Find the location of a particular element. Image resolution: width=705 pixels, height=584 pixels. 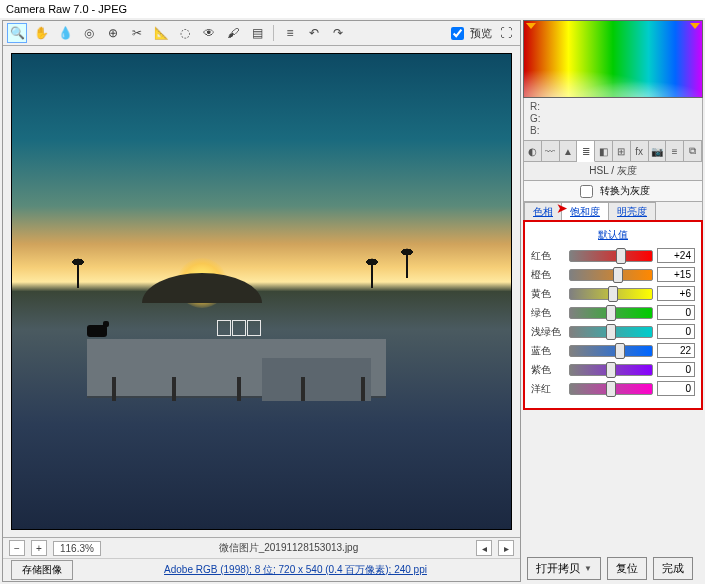

highlight-clip-warning-icon is located at coordinates (695, 26).